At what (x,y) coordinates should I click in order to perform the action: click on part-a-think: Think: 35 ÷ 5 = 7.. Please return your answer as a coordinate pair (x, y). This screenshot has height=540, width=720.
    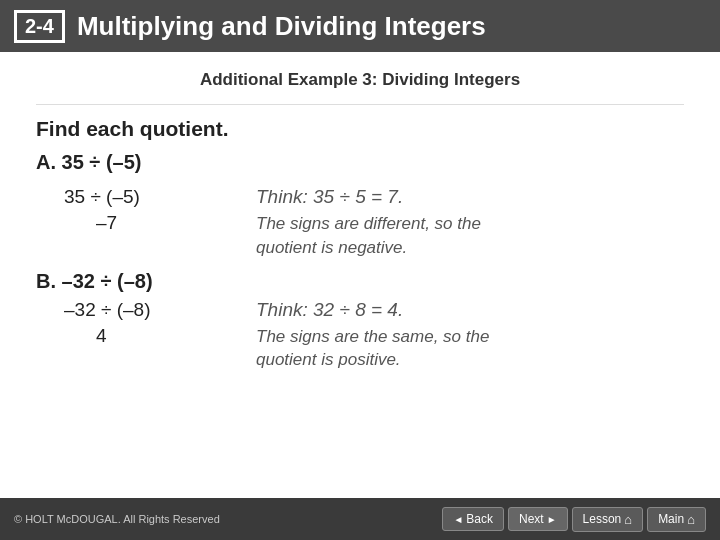
    Looking at the image, I should click on (470, 197).